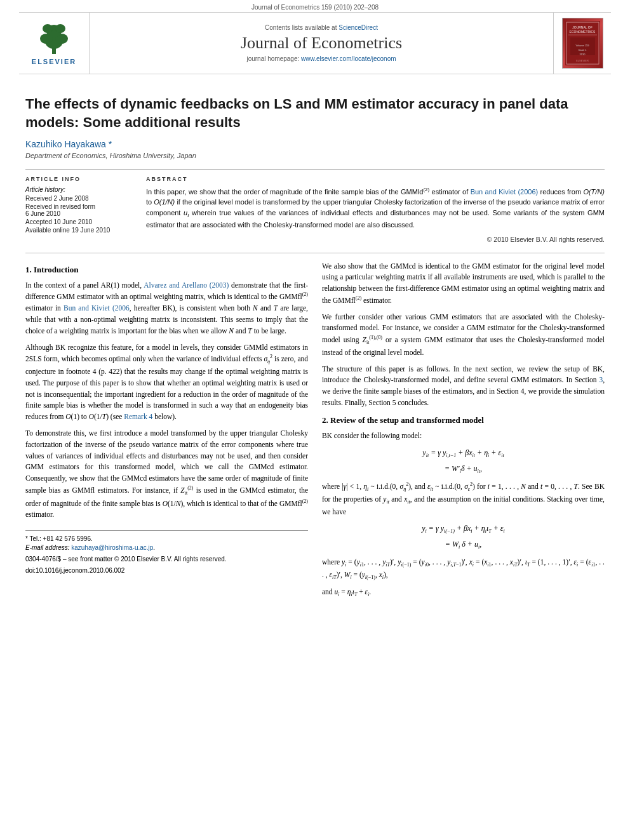 The image size is (630, 840). I want to click on elsevier-tree-icon, so click(54, 38).